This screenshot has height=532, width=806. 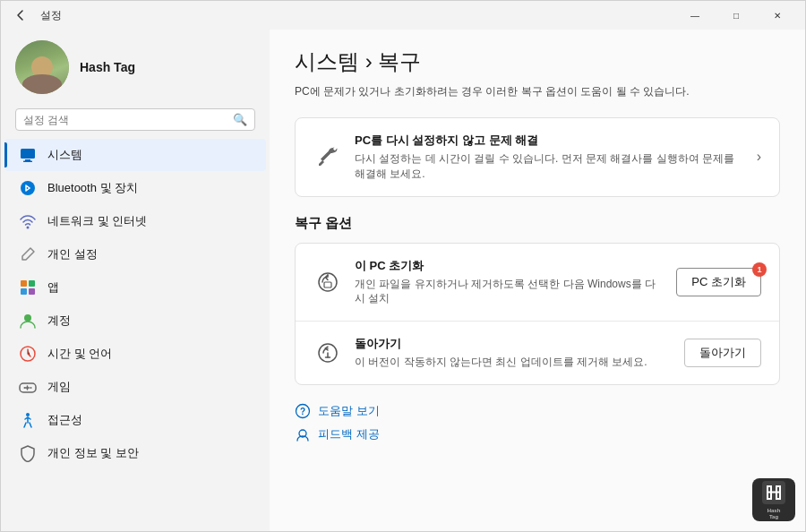 I want to click on sidebar-item-time: 시간 및 언어, so click(x=135, y=354).